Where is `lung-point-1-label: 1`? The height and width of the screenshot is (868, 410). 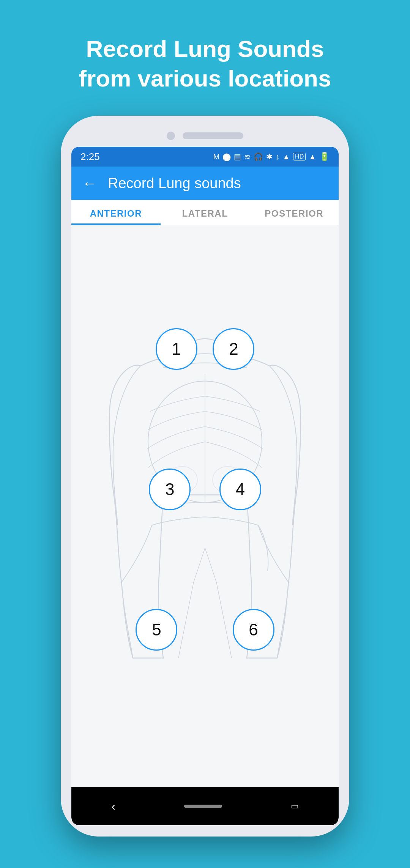
lung-point-1-label: 1 is located at coordinates (176, 349).